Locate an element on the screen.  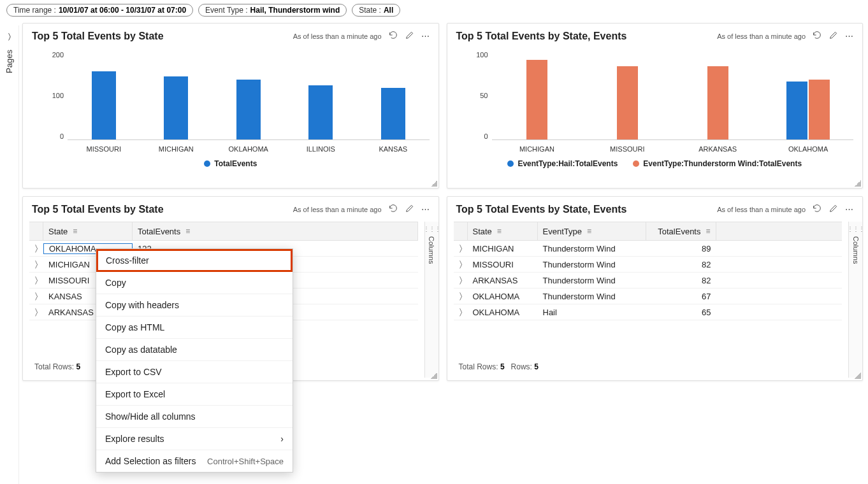
th-label: State is located at coordinates (58, 232).